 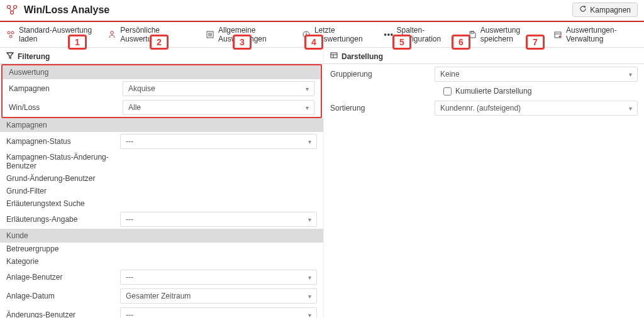 What do you see at coordinates (448, 92) in the screenshot?
I see `kumulierte-checkbox` at bounding box center [448, 92].